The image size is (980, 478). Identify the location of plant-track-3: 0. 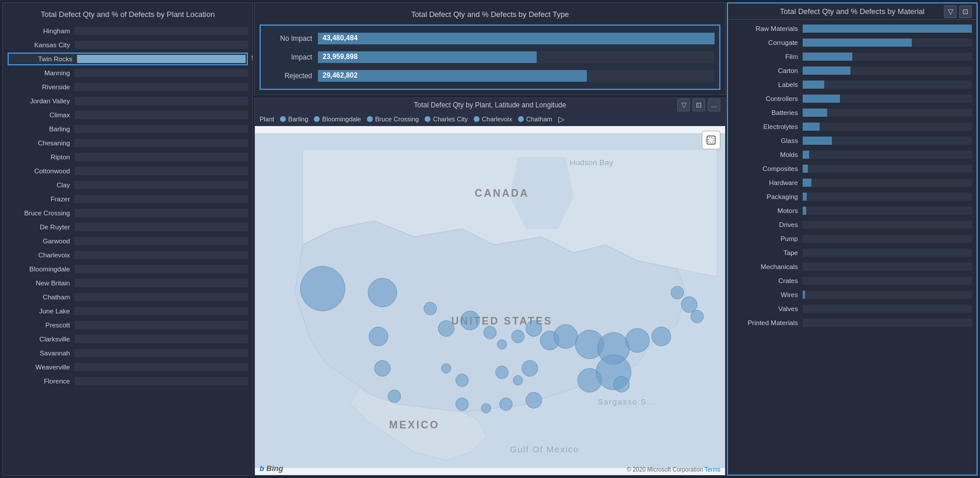
(161, 73).